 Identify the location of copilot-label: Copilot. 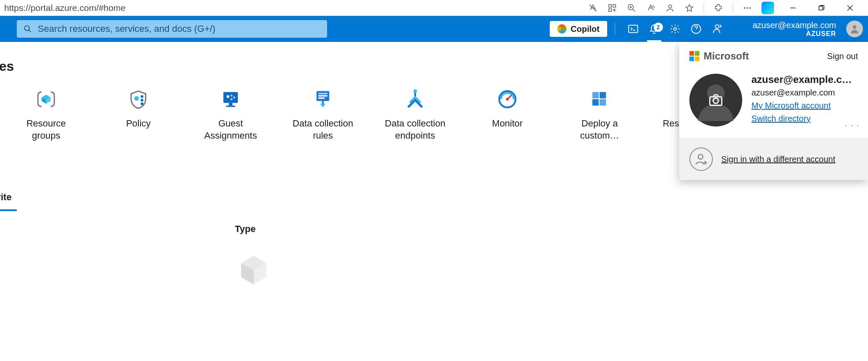
(585, 29).